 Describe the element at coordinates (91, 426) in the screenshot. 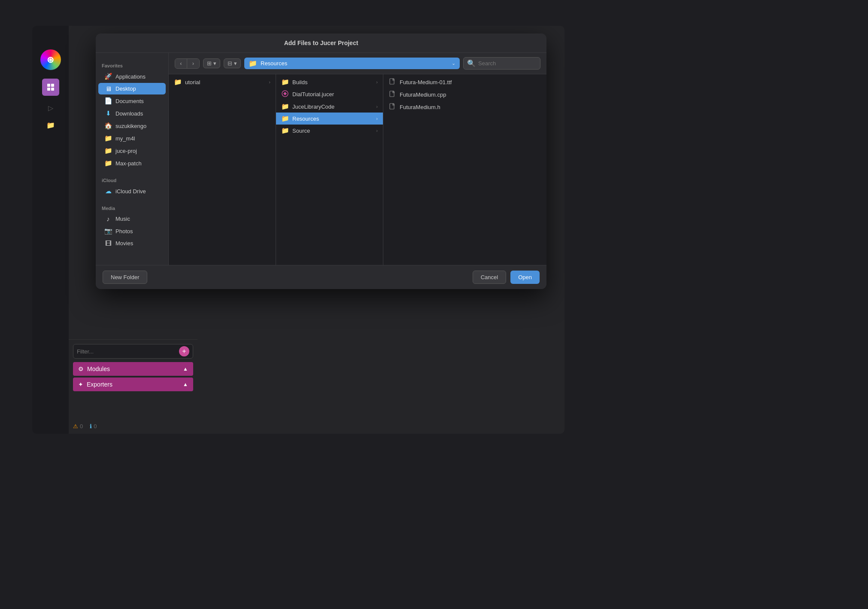

I see `info-icon: ℹ` at that location.